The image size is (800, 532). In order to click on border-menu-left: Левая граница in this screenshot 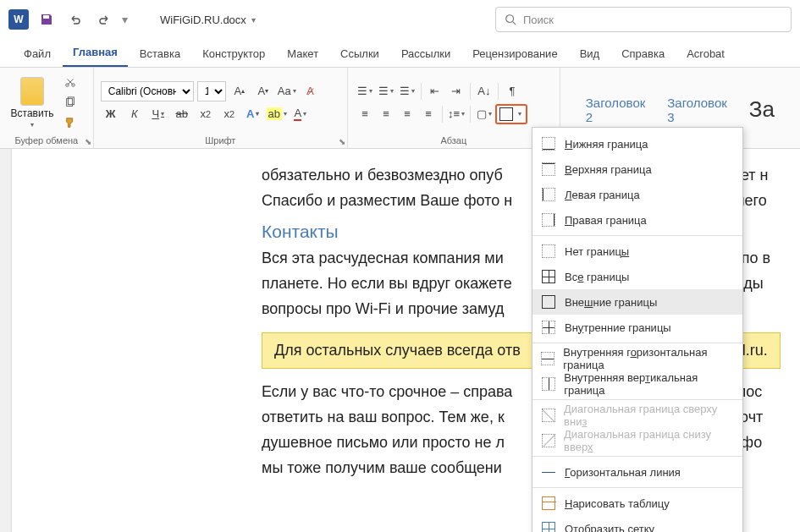, I will do `click(637, 195)`.